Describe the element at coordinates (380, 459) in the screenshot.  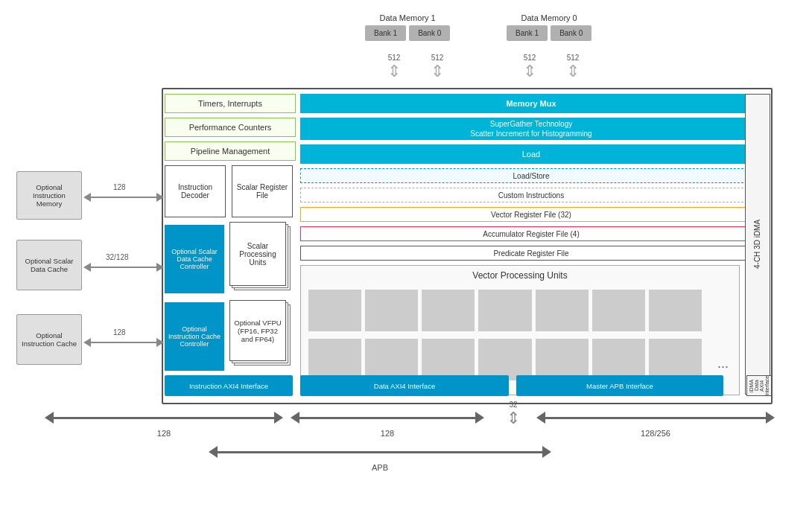
I see `apb-bus: APB` at that location.